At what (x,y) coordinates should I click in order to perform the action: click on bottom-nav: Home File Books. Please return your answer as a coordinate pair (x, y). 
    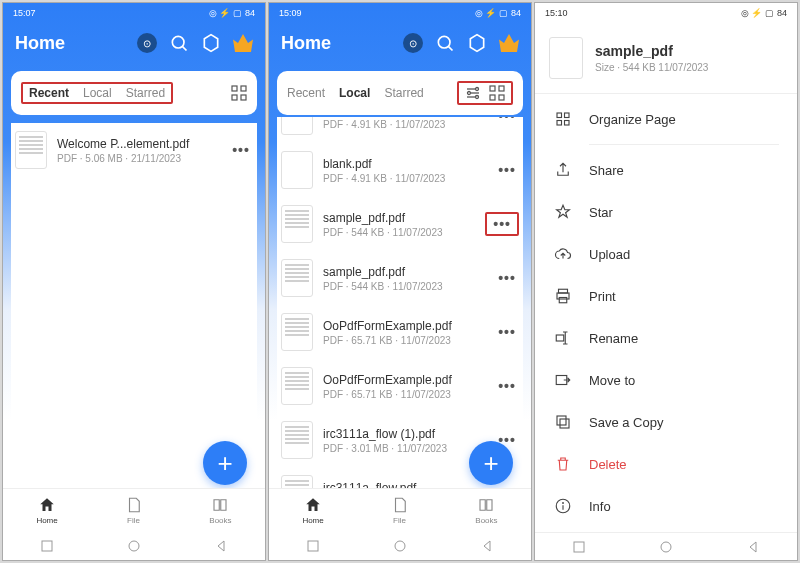
    Looking at the image, I should click on (134, 510).